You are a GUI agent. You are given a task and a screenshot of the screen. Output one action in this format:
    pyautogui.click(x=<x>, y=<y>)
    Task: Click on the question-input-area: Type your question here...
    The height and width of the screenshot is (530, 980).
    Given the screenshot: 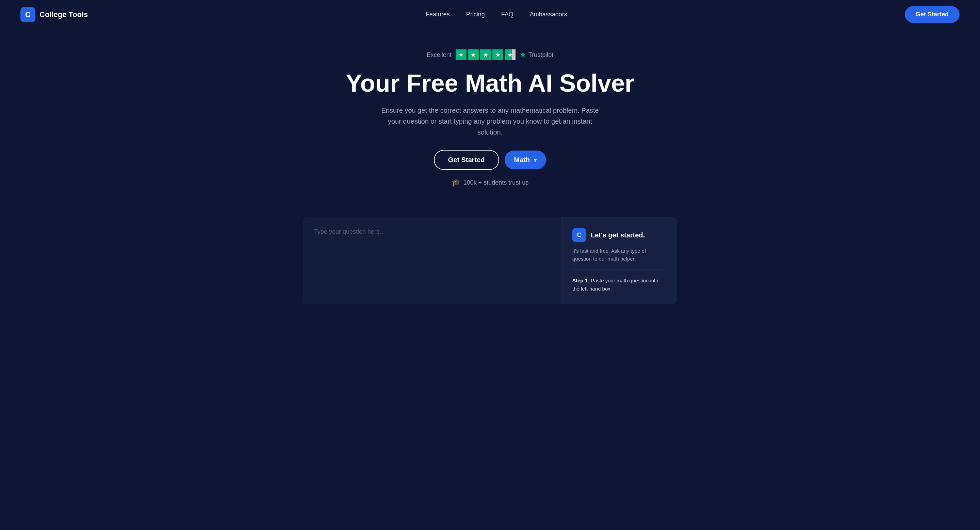 What is the action you would take?
    pyautogui.click(x=432, y=260)
    